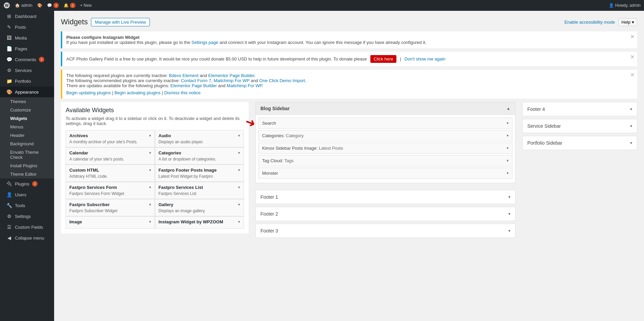  Describe the element at coordinates (22, 184) in the screenshot. I see `sidebar-label-plugins: Plugins` at that location.